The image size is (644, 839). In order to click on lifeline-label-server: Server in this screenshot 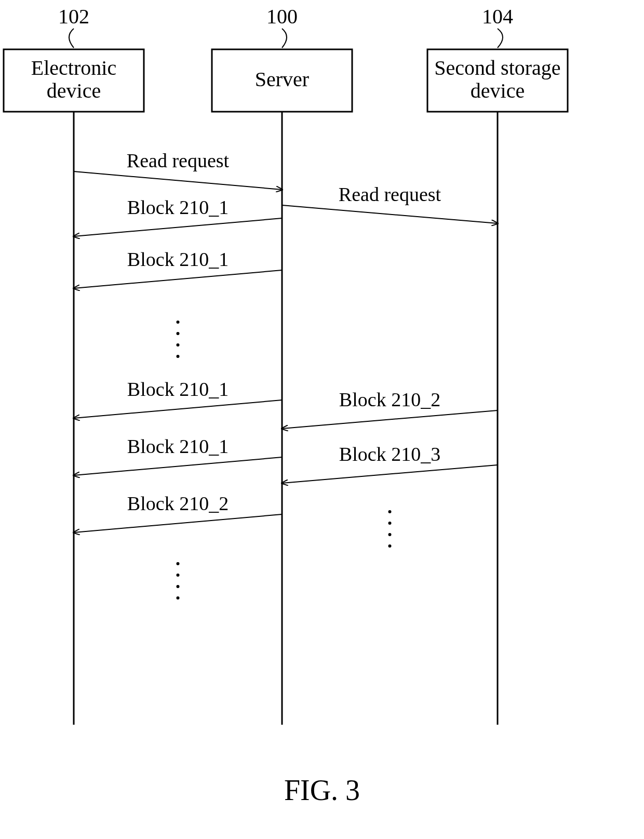, I will do `click(282, 79)`.